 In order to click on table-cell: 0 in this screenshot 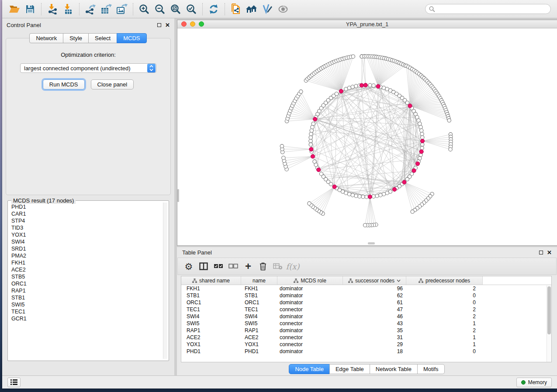, I will do `click(445, 296)`.